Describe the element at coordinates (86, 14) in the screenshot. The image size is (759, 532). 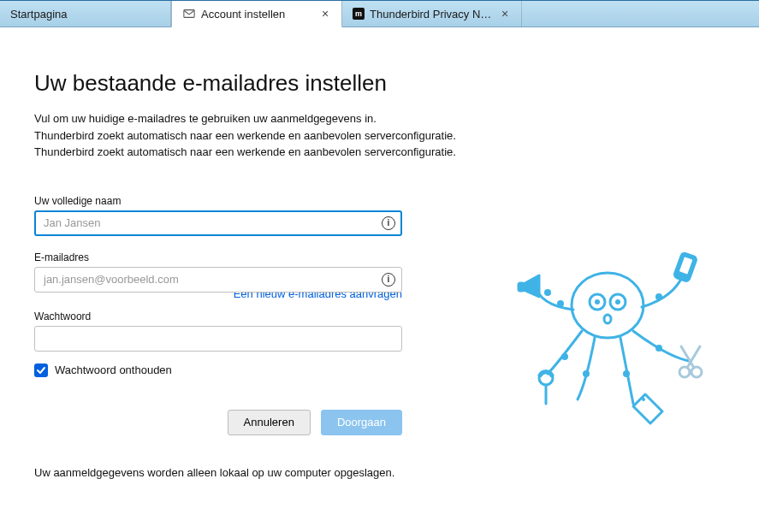
I see `tab-startpagina: Startpagina` at that location.